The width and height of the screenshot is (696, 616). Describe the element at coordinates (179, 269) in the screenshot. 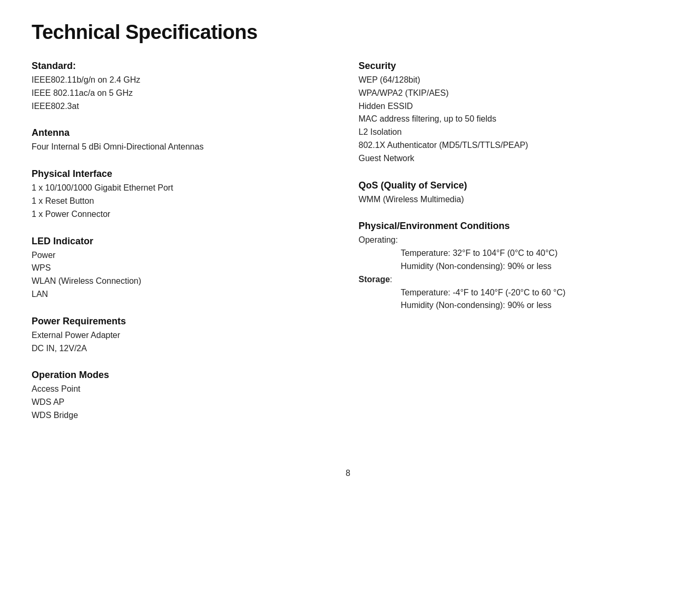

I see `section-led-indicator: LED Indicator Power WPS WLAN (Wireless C…` at that location.